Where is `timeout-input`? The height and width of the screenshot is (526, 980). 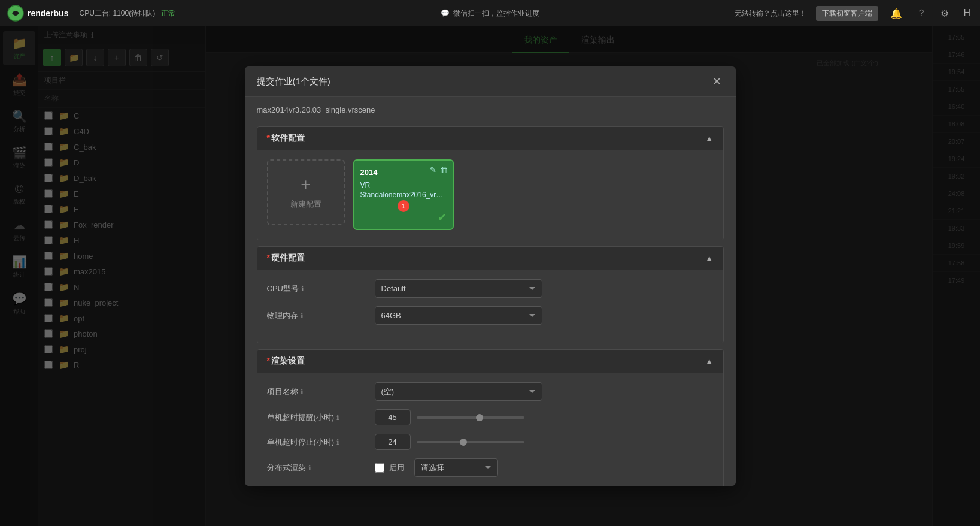 timeout-input is located at coordinates (393, 417).